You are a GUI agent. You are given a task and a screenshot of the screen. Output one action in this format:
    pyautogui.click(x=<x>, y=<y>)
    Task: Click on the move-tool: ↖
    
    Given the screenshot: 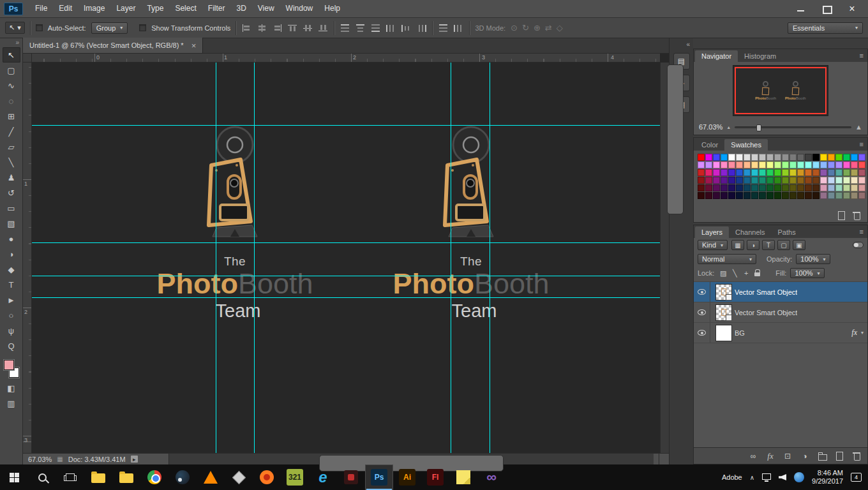 What is the action you would take?
    pyautogui.click(x=11, y=55)
    